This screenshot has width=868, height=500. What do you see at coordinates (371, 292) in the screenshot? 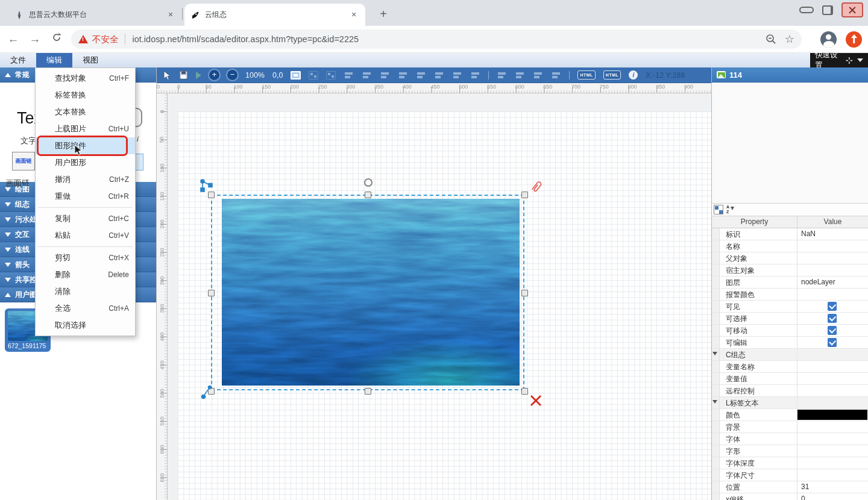
I see `ocean-image-object` at bounding box center [371, 292].